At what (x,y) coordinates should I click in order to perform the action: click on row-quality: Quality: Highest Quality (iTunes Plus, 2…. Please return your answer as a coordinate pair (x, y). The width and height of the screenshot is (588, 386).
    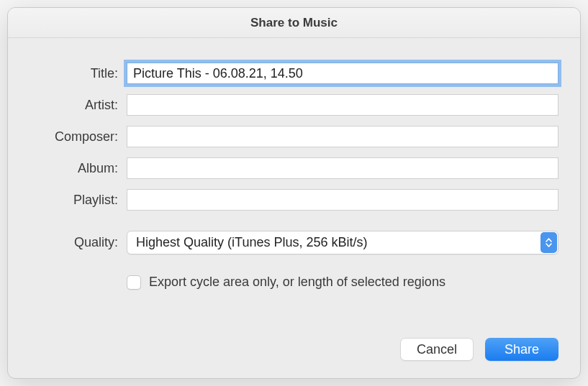
    Looking at the image, I should click on (294, 243).